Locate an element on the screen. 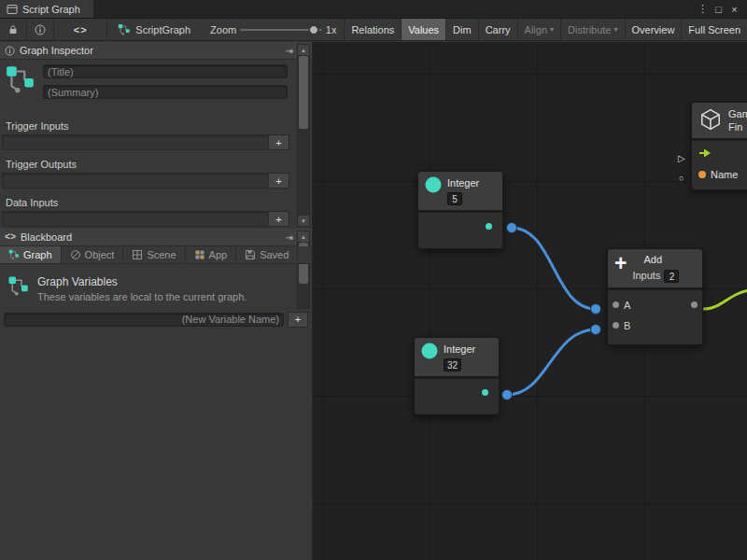 This screenshot has height=560, width=747. tab-graph-label: Graph is located at coordinates (37, 255).